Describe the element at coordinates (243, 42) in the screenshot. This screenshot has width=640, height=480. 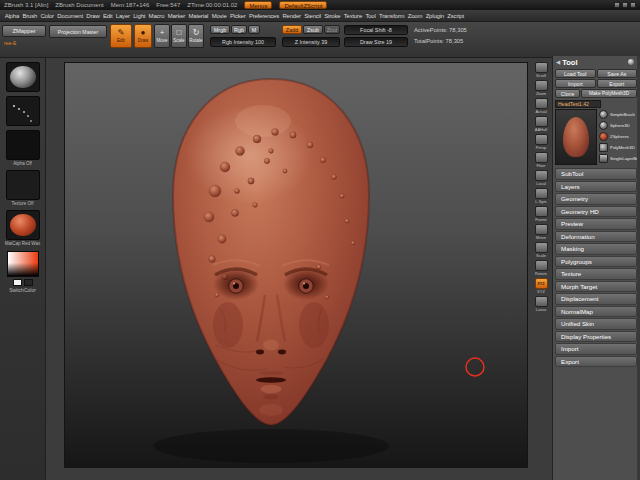
I see `rgb-intensity-slider: Rgb Intensity 100` at that location.